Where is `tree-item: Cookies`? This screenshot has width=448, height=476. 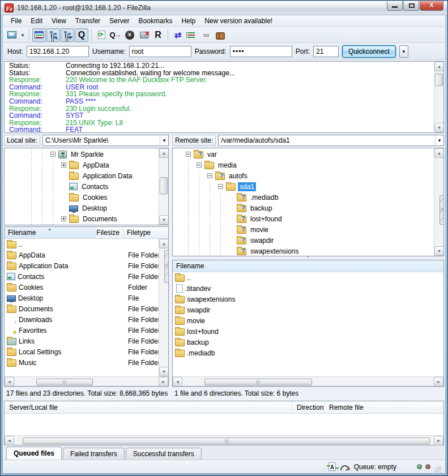
tree-item: Cookies is located at coordinates (82, 197).